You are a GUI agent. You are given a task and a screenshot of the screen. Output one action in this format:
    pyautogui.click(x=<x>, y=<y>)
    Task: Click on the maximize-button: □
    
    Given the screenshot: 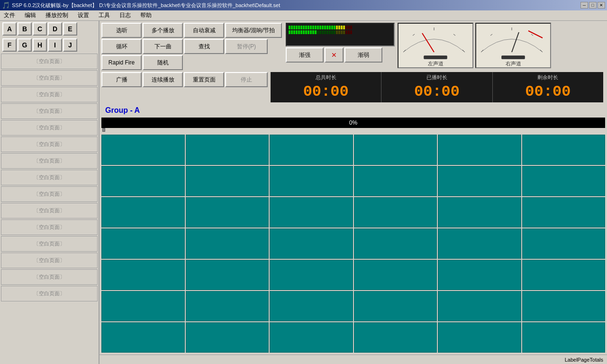 What is the action you would take?
    pyautogui.click(x=593, y=5)
    